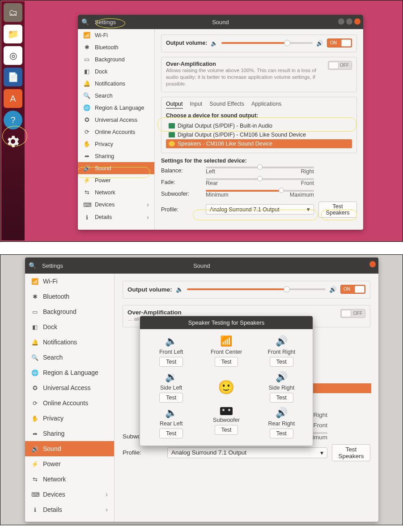 The image size is (403, 532). Describe the element at coordinates (259, 135) in the screenshot. I see `output-device-list: Digital Output (S/PDIF) - Built-in Audio…` at that location.